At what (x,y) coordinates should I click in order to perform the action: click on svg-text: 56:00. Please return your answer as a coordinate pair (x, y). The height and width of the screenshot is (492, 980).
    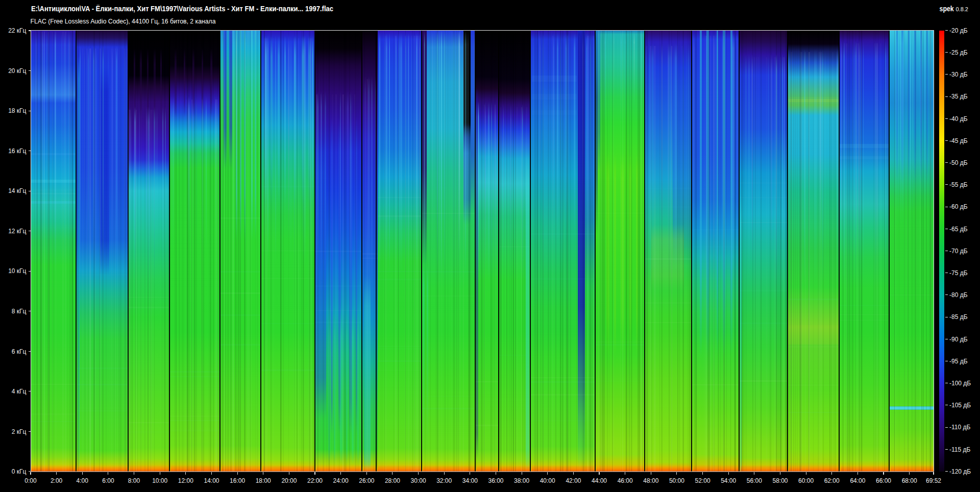
    Looking at the image, I should click on (754, 481).